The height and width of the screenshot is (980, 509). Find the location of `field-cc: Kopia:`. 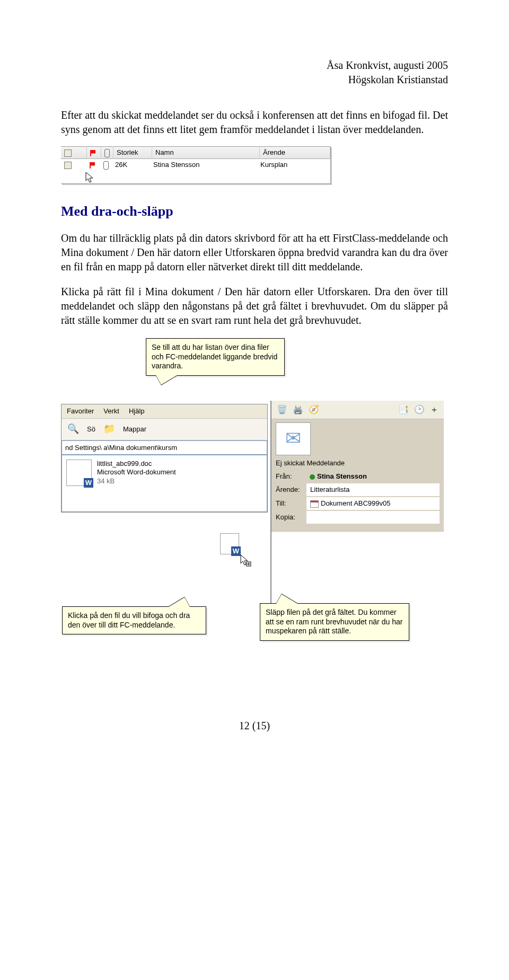

field-cc: Kopia: is located at coordinates (357, 517).